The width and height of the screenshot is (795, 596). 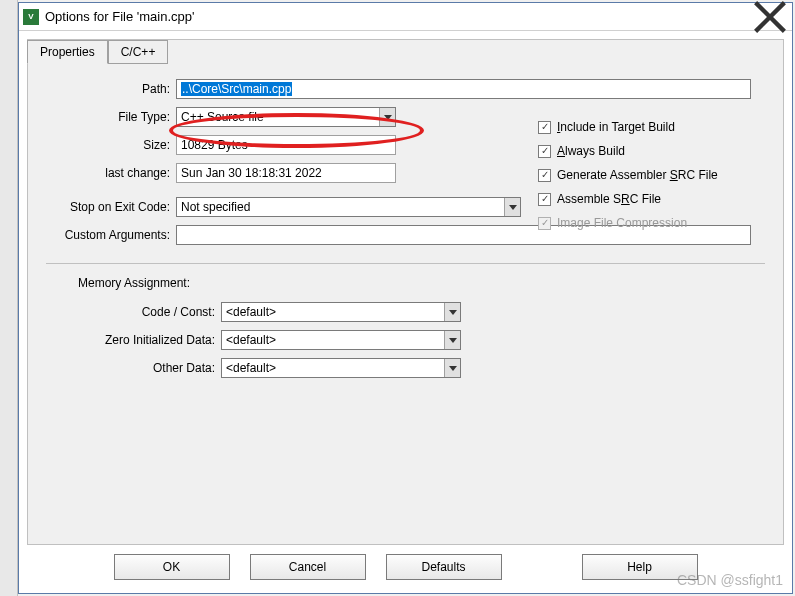 What do you see at coordinates (111, 145) in the screenshot?
I see `size-label: Size:` at bounding box center [111, 145].